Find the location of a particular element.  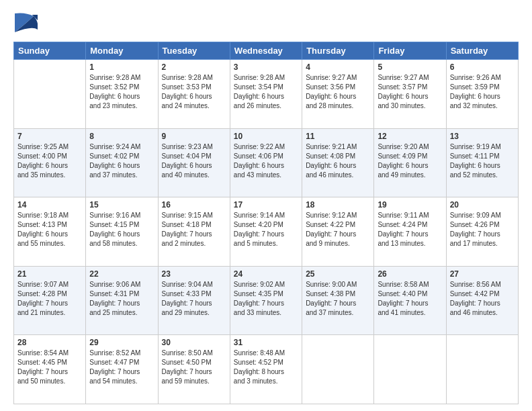

calendar-cell: 2Sunrise: 9:28 AM Sunset: 3:53 PM Daylig… is located at coordinates (193, 94).